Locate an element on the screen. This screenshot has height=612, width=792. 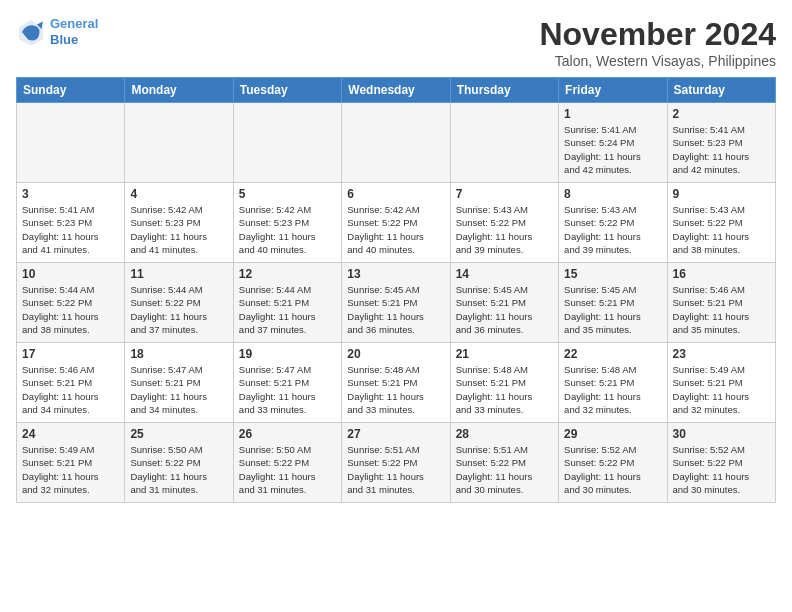
day-number: 29 is located at coordinates (612, 434).